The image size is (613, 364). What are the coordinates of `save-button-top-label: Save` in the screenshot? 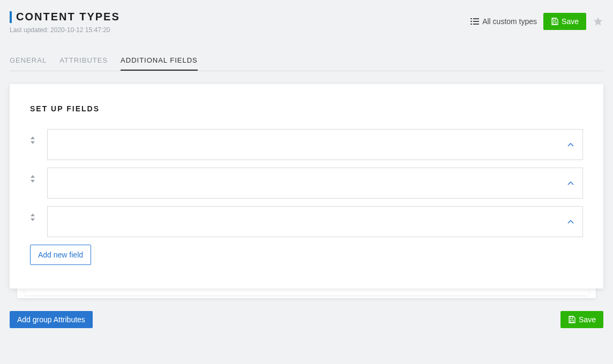 It's located at (570, 21).